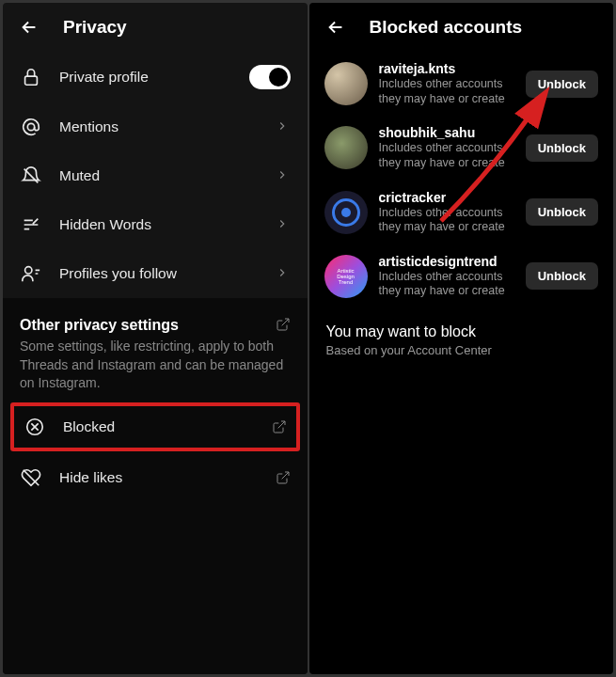  I want to click on blocked-highlight: Blocked, so click(155, 427).